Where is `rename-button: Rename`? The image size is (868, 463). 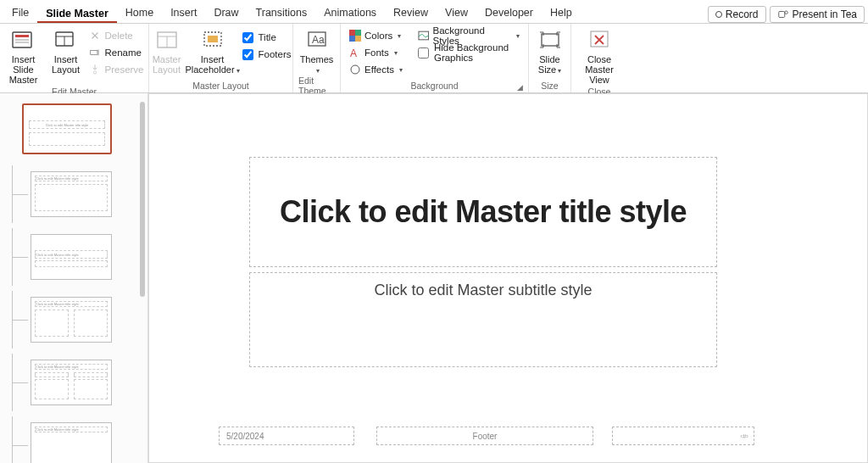 rename-button: Rename is located at coordinates (116, 53).